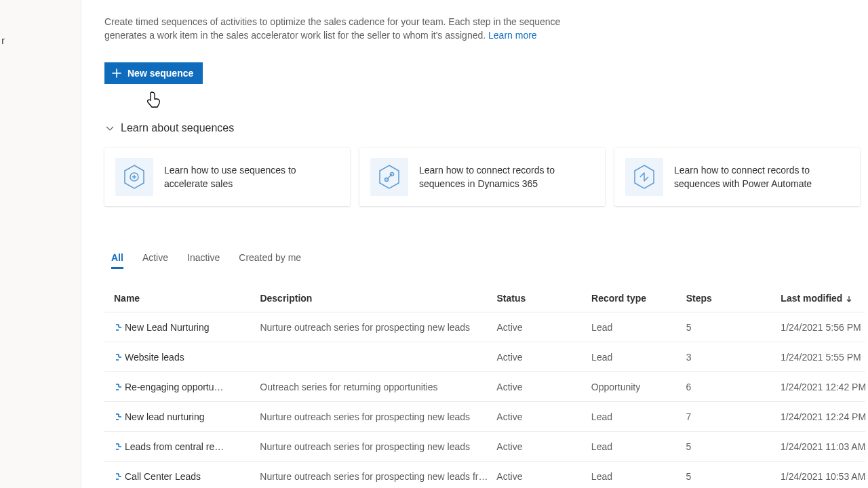 This screenshot has height=488, width=868. What do you see at coordinates (174, 387) in the screenshot?
I see `row-name: Re-engaging opportu…` at bounding box center [174, 387].